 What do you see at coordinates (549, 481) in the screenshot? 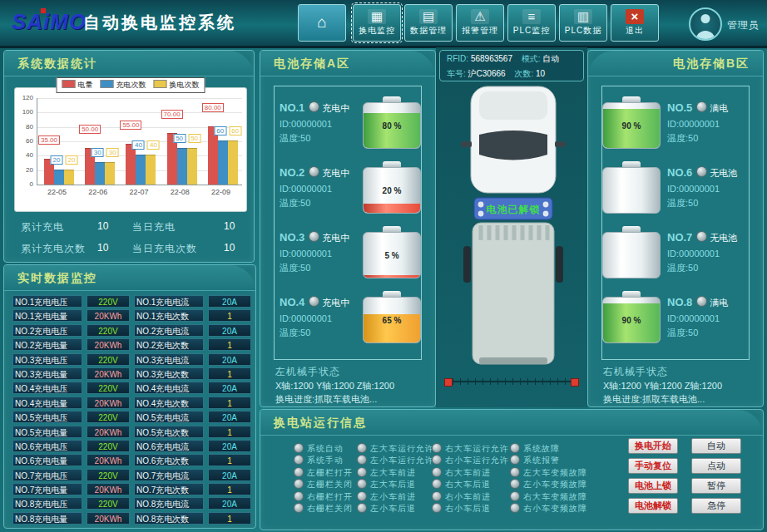
I see `status-indicator: 左小车变频故障` at bounding box center [549, 481].